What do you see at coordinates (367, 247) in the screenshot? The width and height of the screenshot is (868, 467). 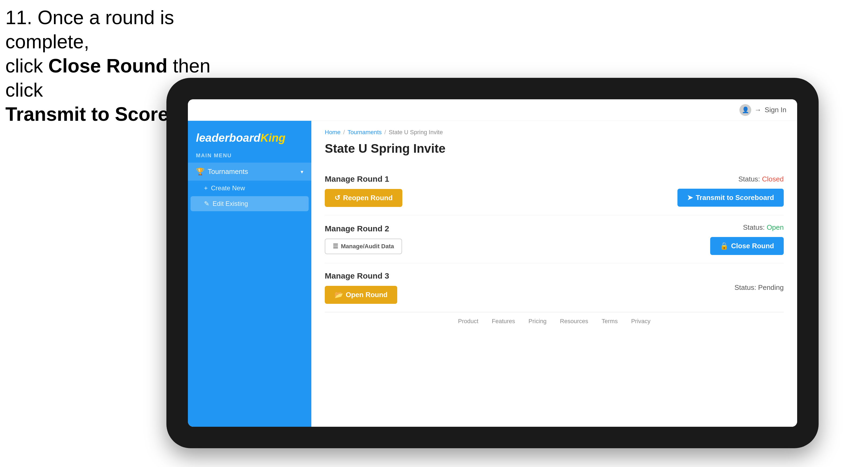 I see `manage-audit-label: Manage/Audit Data` at bounding box center [367, 247].